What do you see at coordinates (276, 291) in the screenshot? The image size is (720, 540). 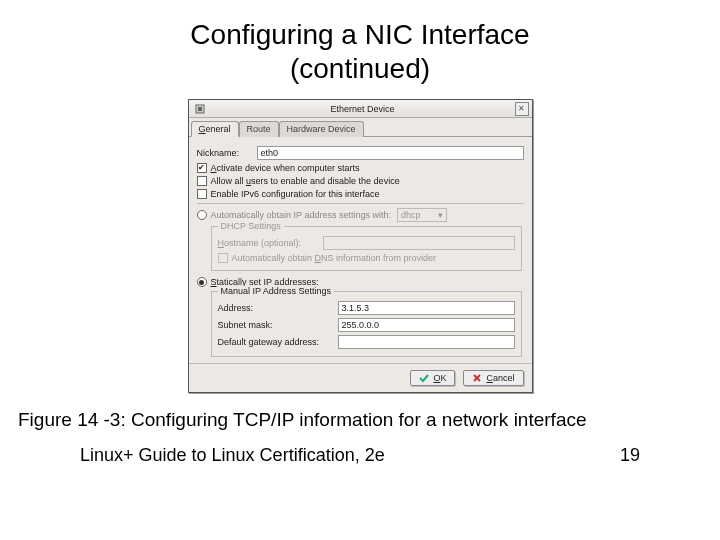 I see `manual-ip-legend: Manual IP Address Settings` at bounding box center [276, 291].